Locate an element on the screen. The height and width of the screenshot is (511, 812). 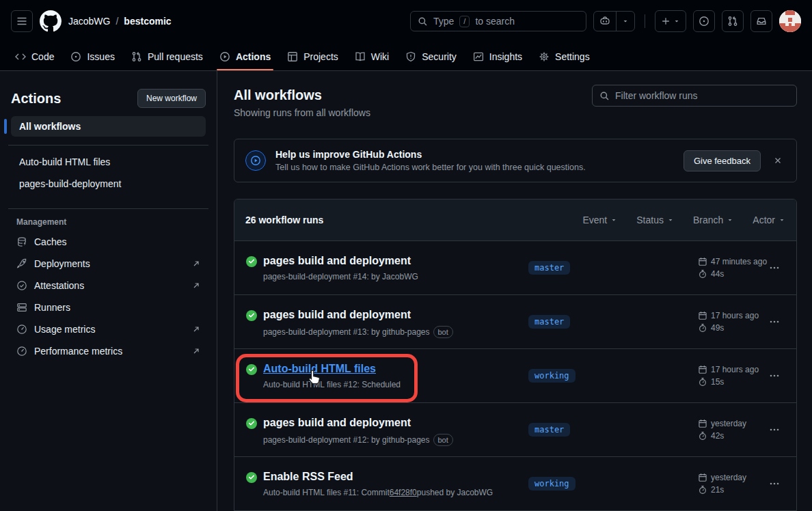
gear-icon is located at coordinates (544, 57).